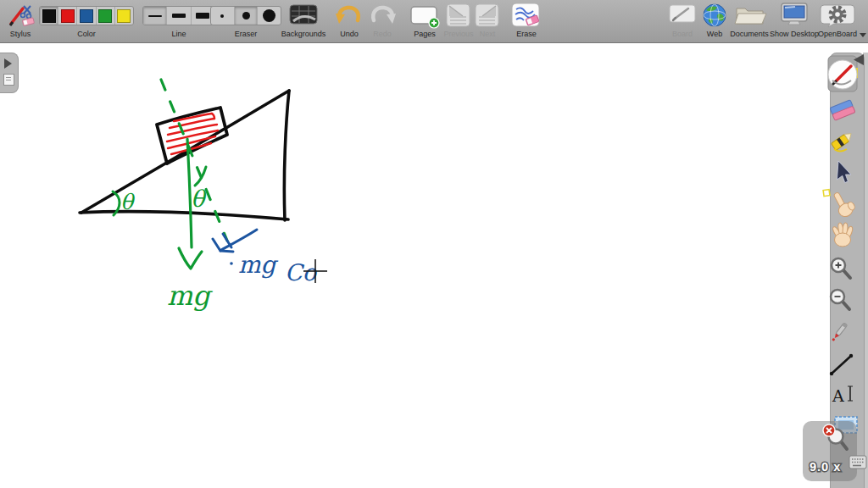 This screenshot has height=488, width=868. I want to click on cos-partial-label-blue: Co, so click(302, 273).